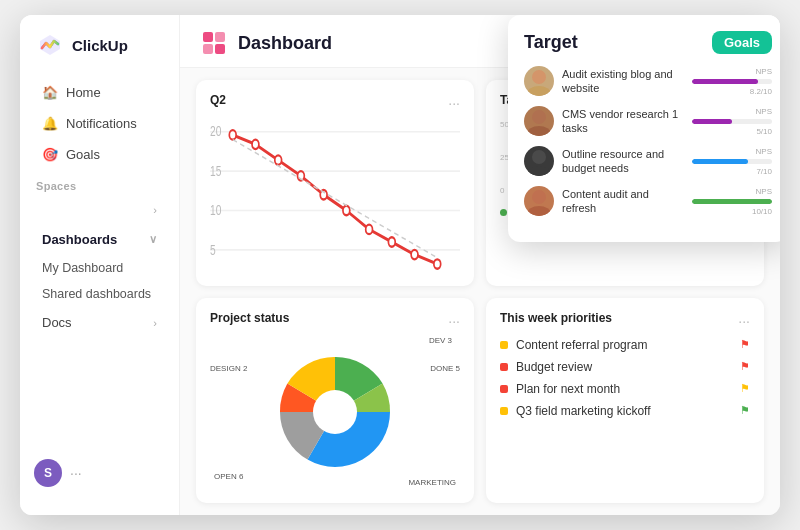  I want to click on priorities-card: This week priorities ... Content referra…, so click(625, 401).